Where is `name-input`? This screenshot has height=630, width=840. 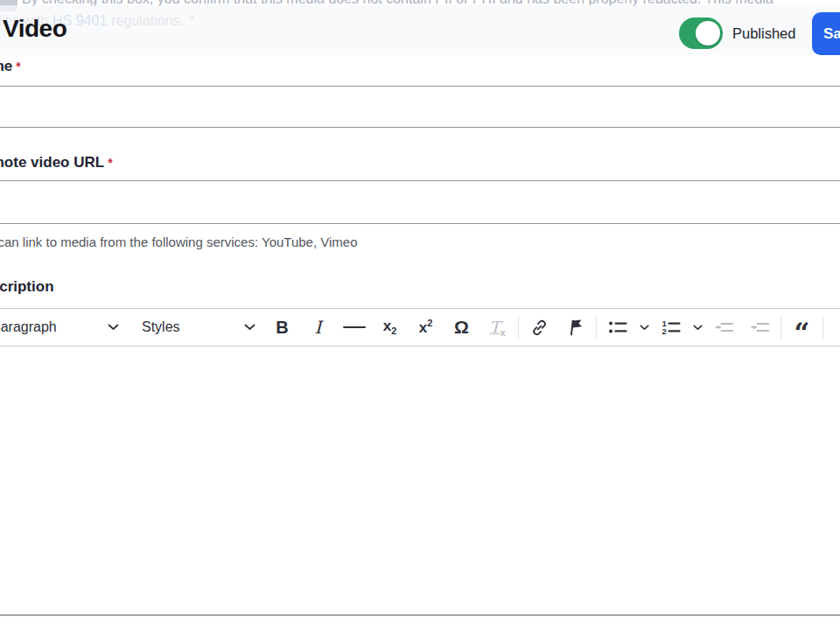 name-input is located at coordinates (420, 107).